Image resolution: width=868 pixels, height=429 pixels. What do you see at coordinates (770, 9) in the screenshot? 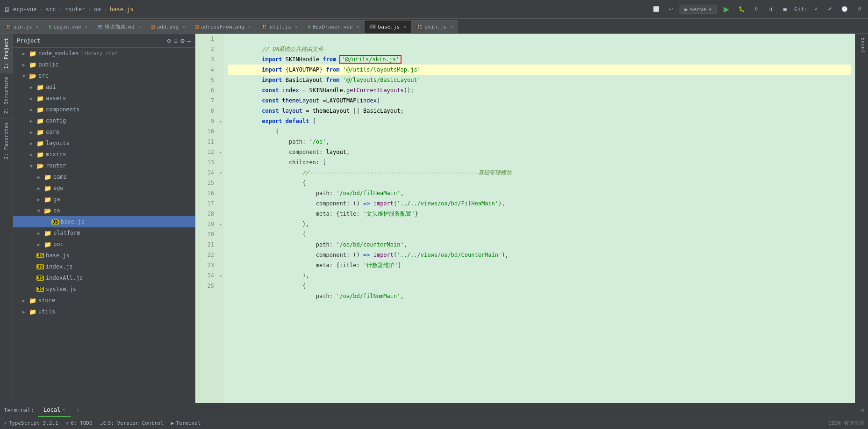
I see `pause-btn: ⏸` at bounding box center [770, 9].